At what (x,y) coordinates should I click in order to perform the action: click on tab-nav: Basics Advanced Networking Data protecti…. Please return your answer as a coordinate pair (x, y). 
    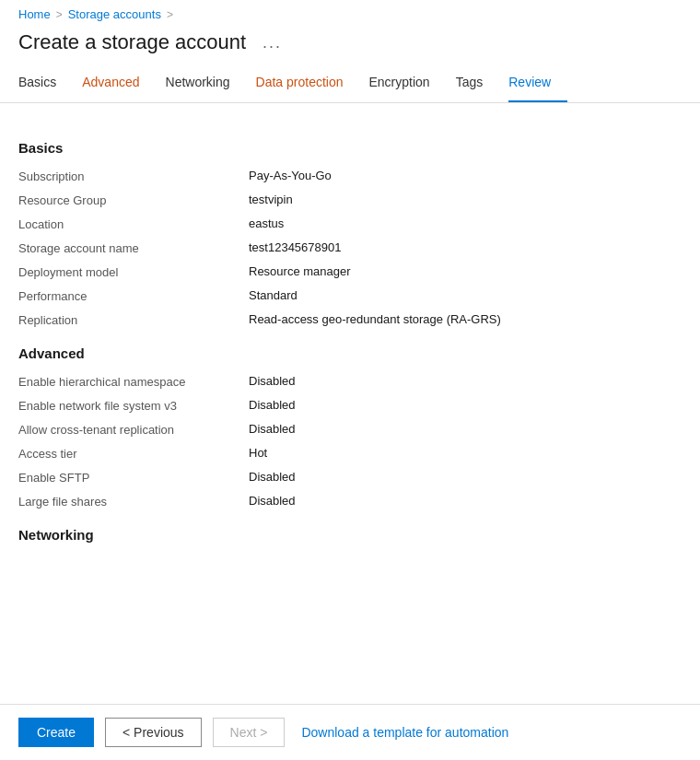
    Looking at the image, I should click on (350, 85).